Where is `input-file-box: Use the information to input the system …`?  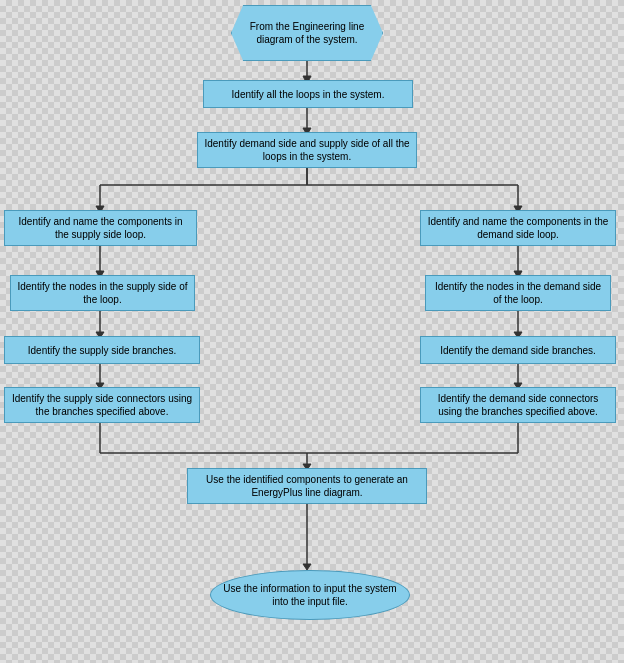
input-file-box: Use the information to input the system … is located at coordinates (310, 595).